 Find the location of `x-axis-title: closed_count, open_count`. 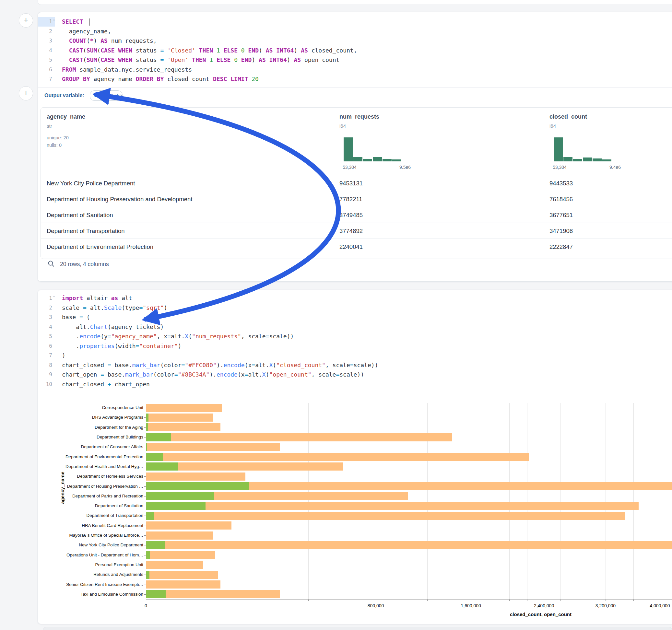

x-axis-title: closed_count, open_count is located at coordinates (541, 614).